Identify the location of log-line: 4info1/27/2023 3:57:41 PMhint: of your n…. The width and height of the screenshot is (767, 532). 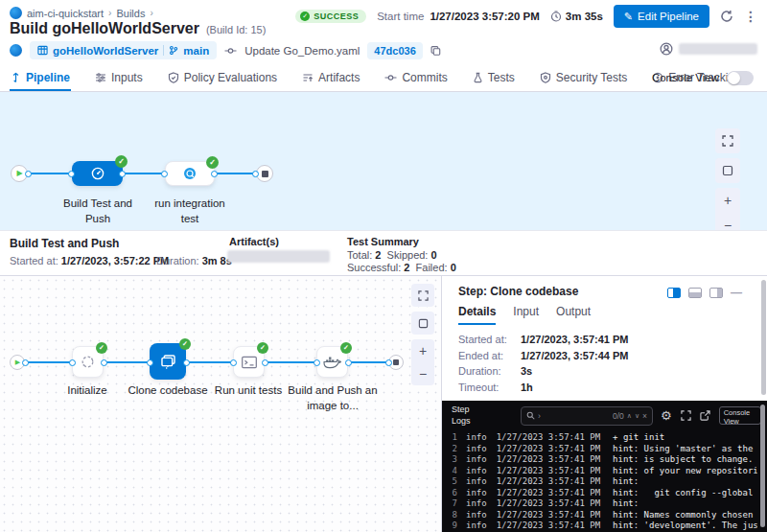
(600, 472).